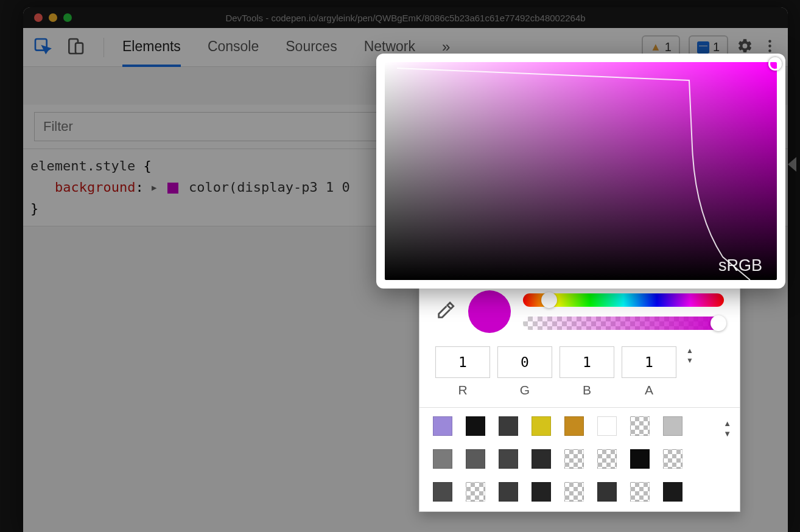 The image size is (800, 532). What do you see at coordinates (549, 300) in the screenshot?
I see `hue-thumb` at bounding box center [549, 300].